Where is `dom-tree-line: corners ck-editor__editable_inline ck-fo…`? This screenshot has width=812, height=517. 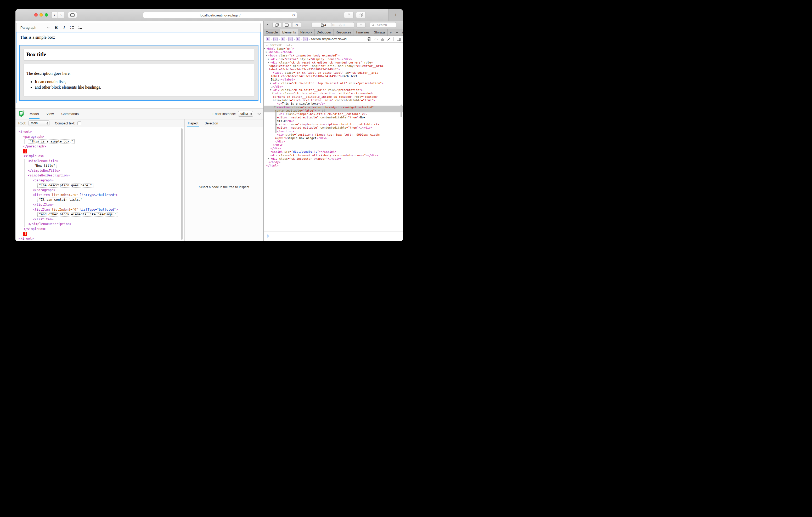 dom-tree-line: corners ck-editor__editable_inline ck-fo… is located at coordinates (333, 97).